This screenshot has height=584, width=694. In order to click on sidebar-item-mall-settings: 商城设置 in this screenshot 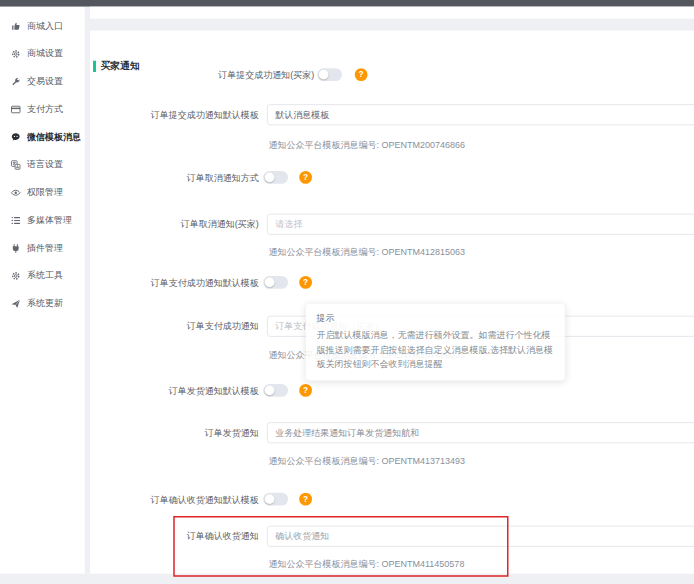, I will do `click(42, 54)`.